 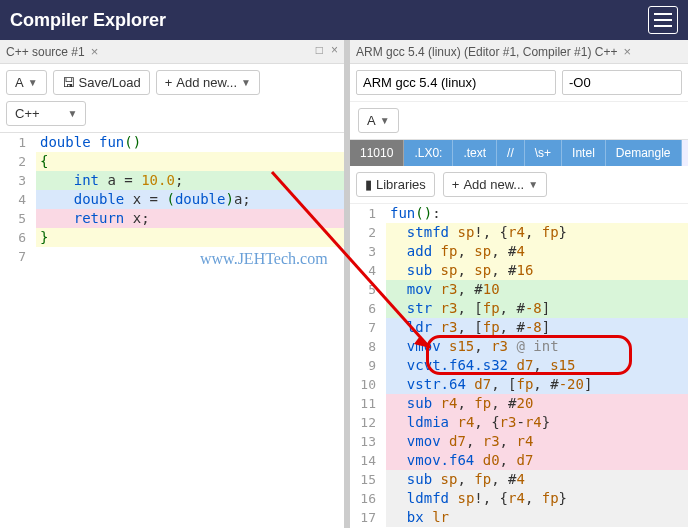 What do you see at coordinates (475, 153) in the screenshot?
I see `filter-chip: .text` at bounding box center [475, 153].